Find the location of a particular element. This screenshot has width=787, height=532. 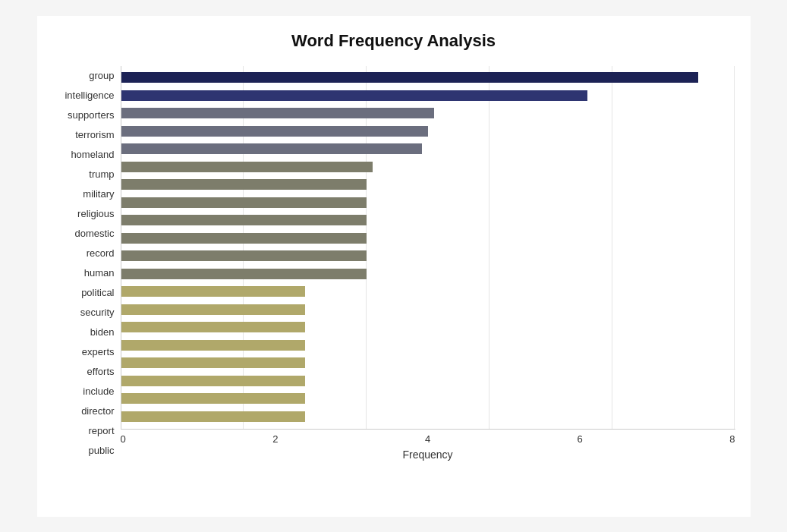

x-tick: 6 is located at coordinates (580, 439).